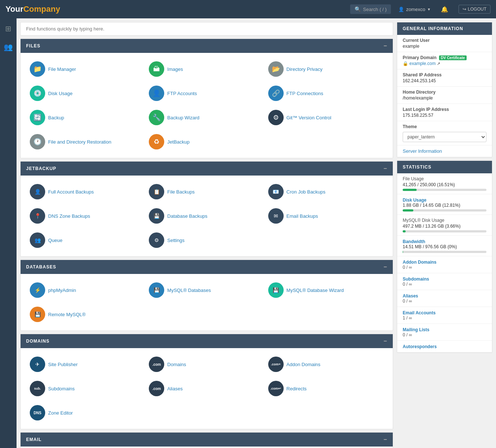  What do you see at coordinates (87, 118) in the screenshot?
I see `list-item: 🔄 Backup` at bounding box center [87, 118].